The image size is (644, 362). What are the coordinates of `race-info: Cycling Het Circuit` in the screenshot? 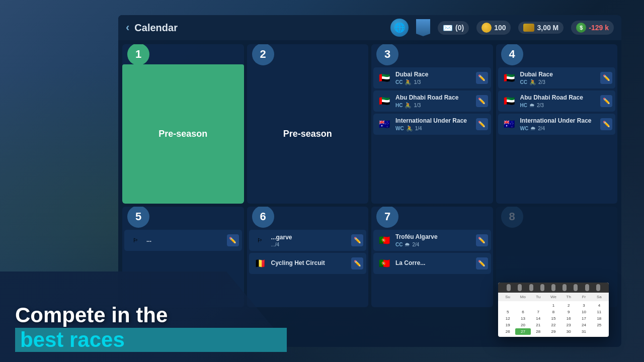 It's located at (310, 263).